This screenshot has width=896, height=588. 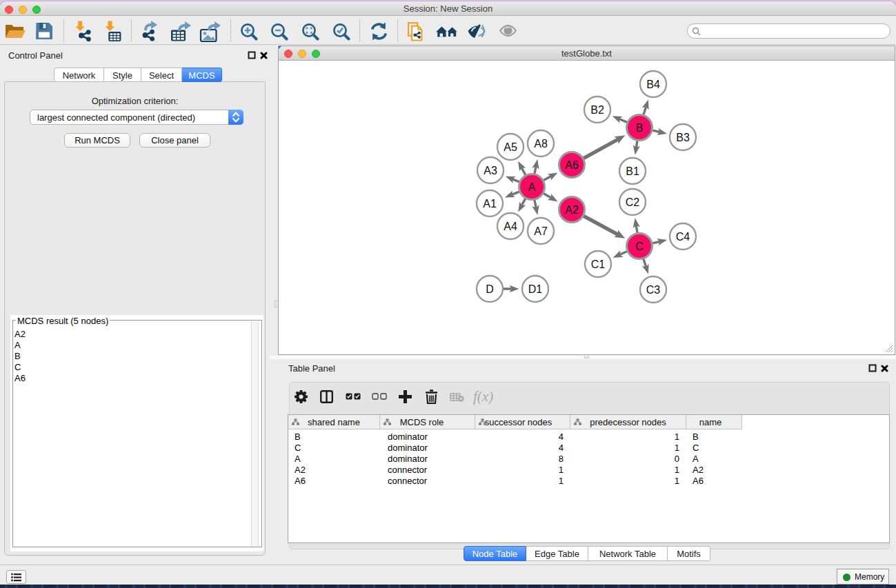 What do you see at coordinates (490, 204) in the screenshot?
I see `svg-text: A1` at bounding box center [490, 204].